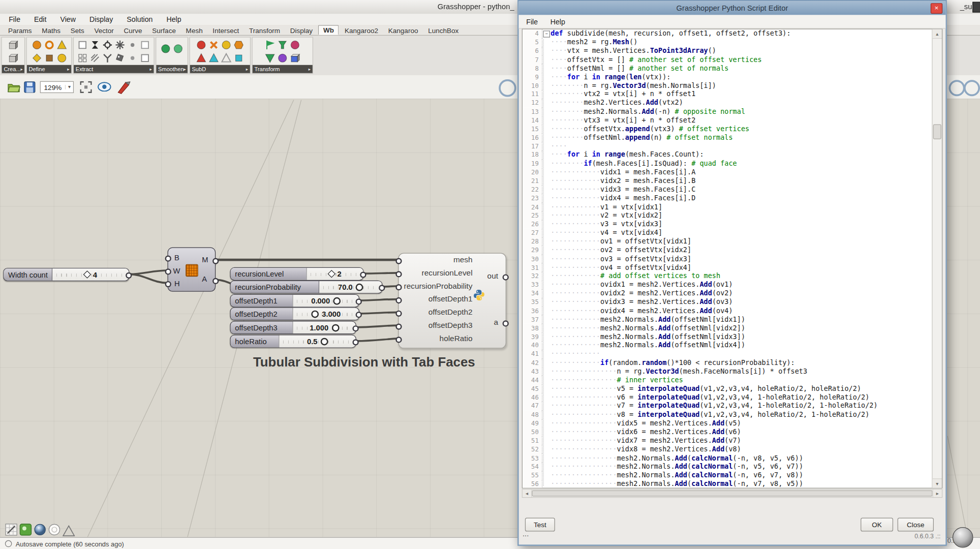  I want to click on code-line: 17····, so click(728, 146).